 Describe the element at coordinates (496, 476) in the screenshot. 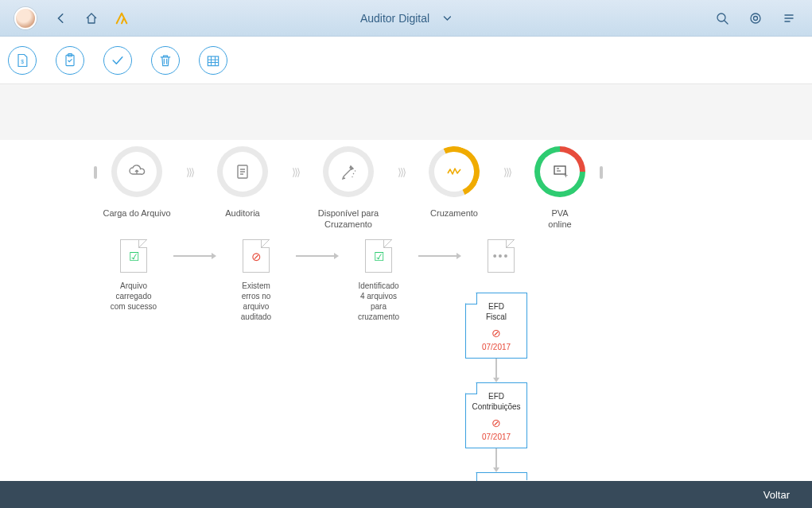

I see `card-partial` at that location.